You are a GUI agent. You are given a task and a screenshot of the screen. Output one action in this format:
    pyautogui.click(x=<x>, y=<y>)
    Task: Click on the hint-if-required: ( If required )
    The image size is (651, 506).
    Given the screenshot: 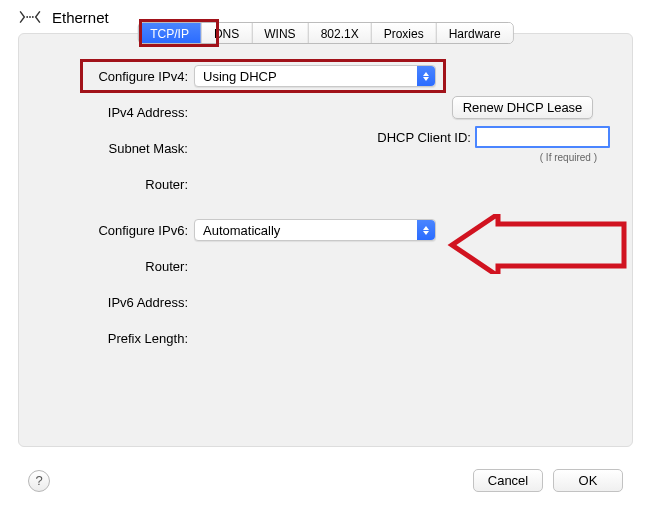 What is the action you would take?
    pyautogui.click(x=568, y=158)
    